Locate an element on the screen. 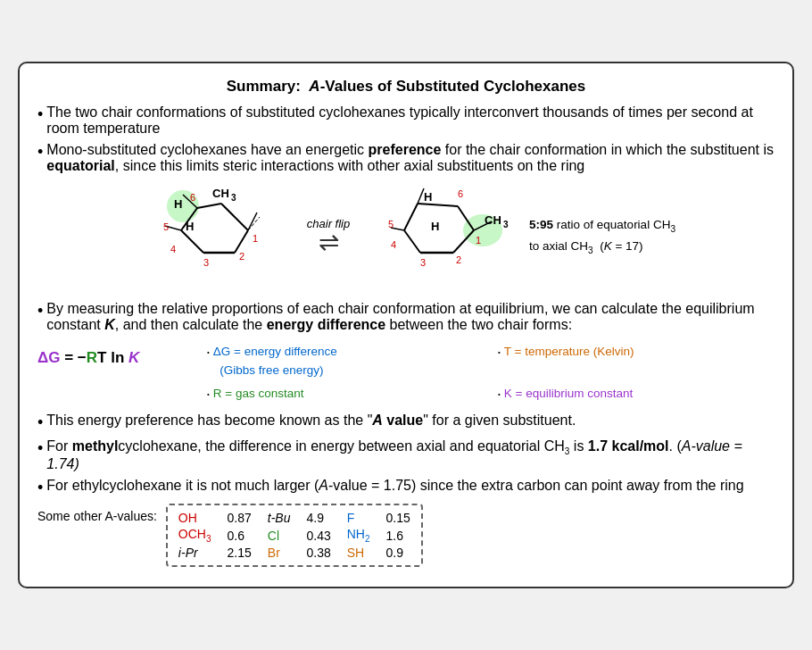 This screenshot has width=812, height=650. bullet-4: • This energy preference has become know… is located at coordinates (406, 423).